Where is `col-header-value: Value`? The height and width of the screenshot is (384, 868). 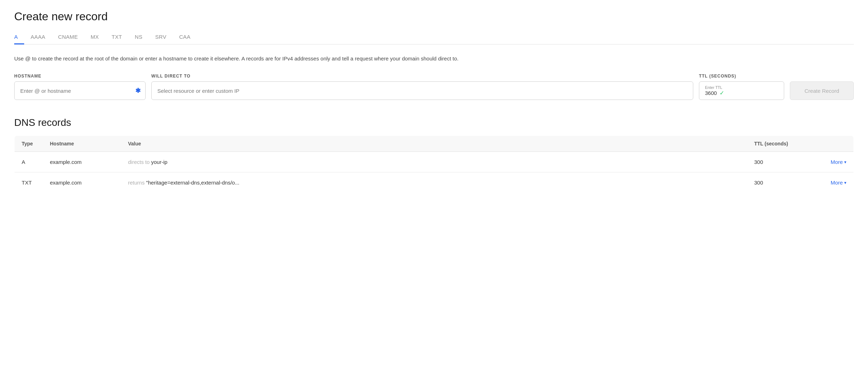 col-header-value: Value is located at coordinates (434, 144).